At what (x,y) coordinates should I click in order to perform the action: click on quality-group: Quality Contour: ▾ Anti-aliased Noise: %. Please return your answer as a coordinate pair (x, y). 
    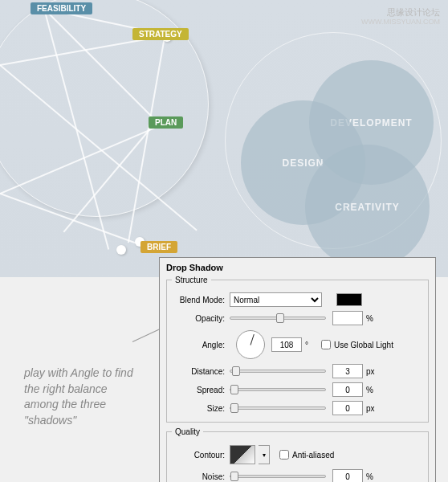
    Looking at the image, I should click on (297, 455).